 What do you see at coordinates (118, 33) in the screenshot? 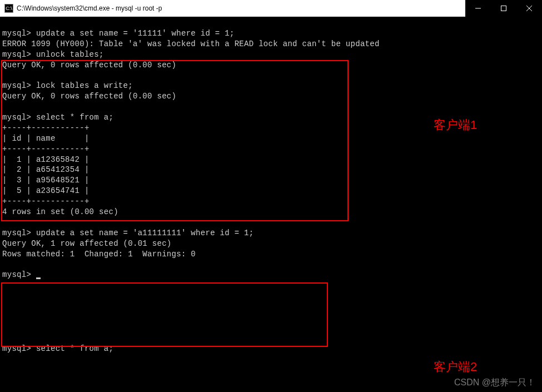
I see `terminal-line: mysql> update a set name = '11111' where…` at bounding box center [118, 33].